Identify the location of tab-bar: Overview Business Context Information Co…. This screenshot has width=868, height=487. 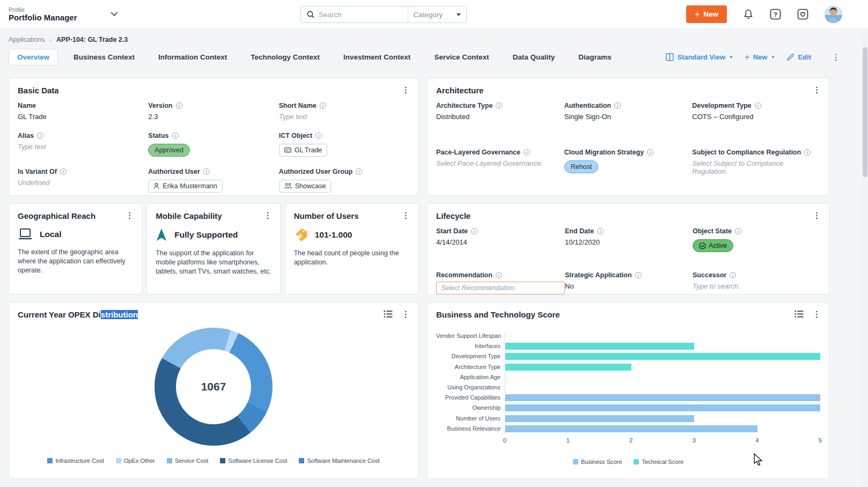
(434, 59).